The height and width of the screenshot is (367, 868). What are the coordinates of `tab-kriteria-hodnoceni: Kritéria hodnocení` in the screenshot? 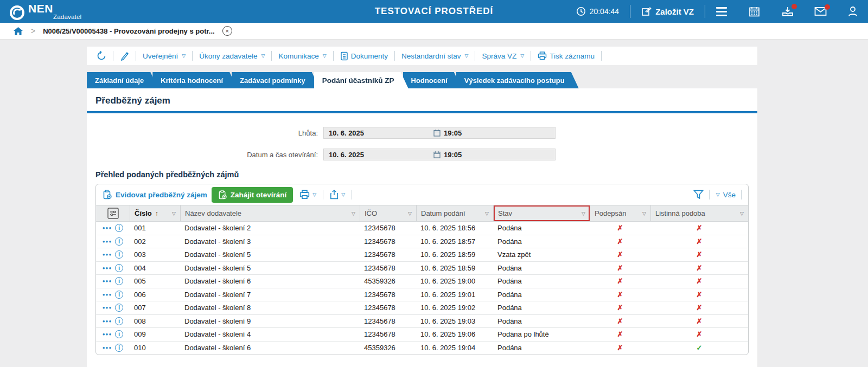 It's located at (195, 80).